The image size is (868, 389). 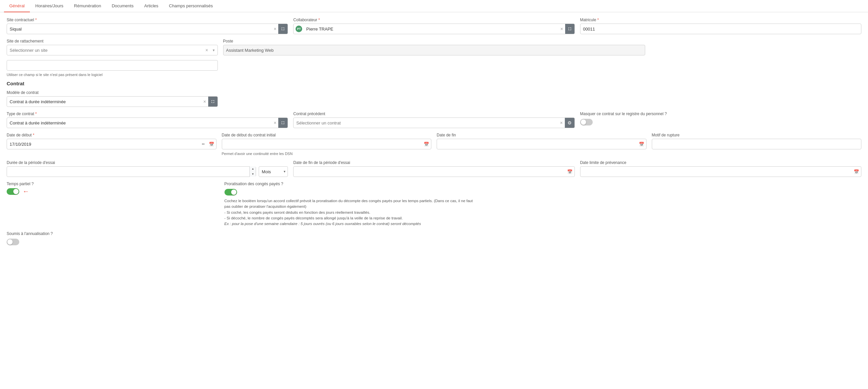 What do you see at coordinates (273, 172) in the screenshot?
I see `duree-essai-unit-wrapper: Mois Jours Semaines ▼` at bounding box center [273, 172].